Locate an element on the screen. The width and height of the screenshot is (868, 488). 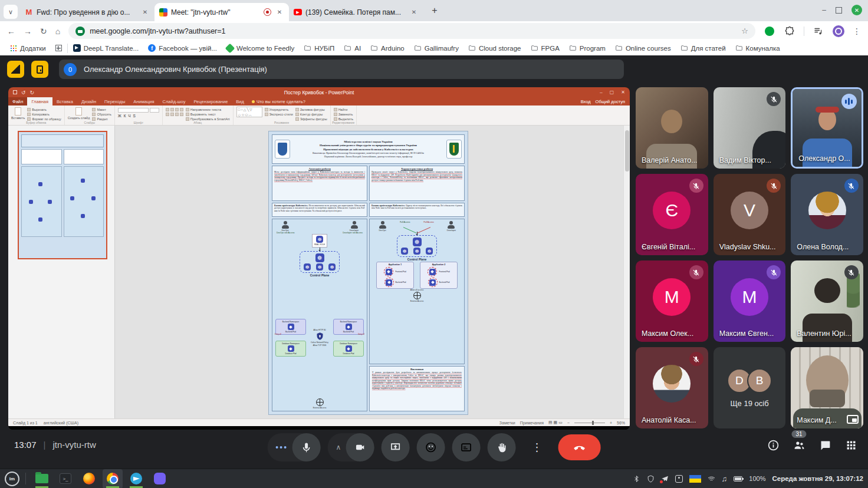
media-controls-icon is located at coordinates (818, 31).